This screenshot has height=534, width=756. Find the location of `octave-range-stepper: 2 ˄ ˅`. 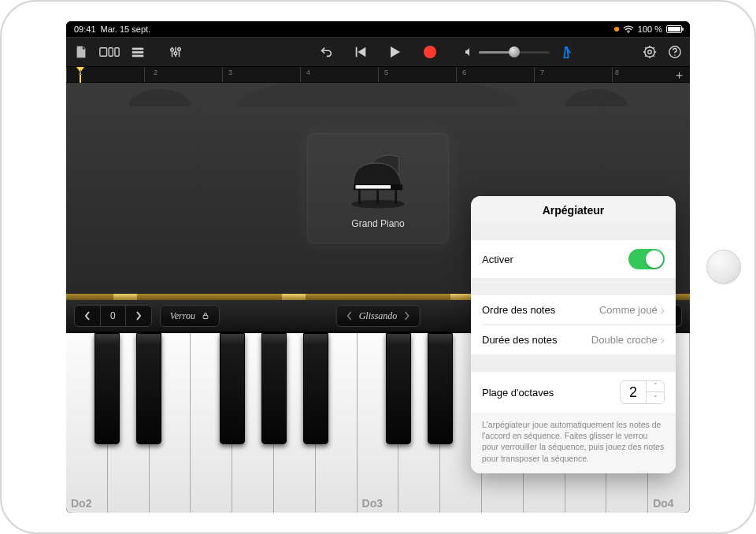

octave-range-stepper: 2 ˄ ˅ is located at coordinates (643, 392).